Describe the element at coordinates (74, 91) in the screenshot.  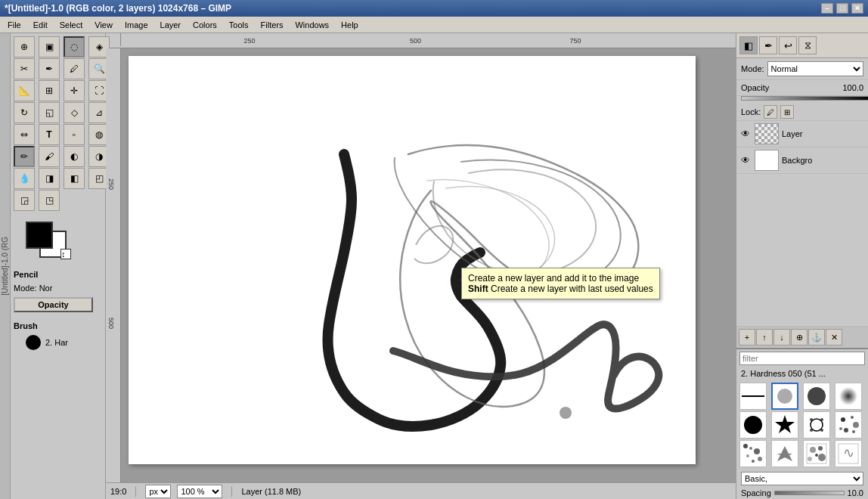
I see `tool-move: ✛` at that location.